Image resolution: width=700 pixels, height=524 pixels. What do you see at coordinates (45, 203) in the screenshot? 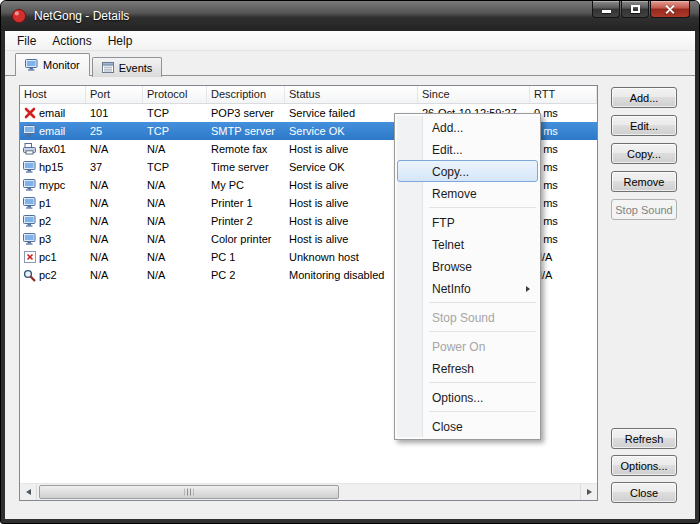
I see `host-label: p1` at bounding box center [45, 203].